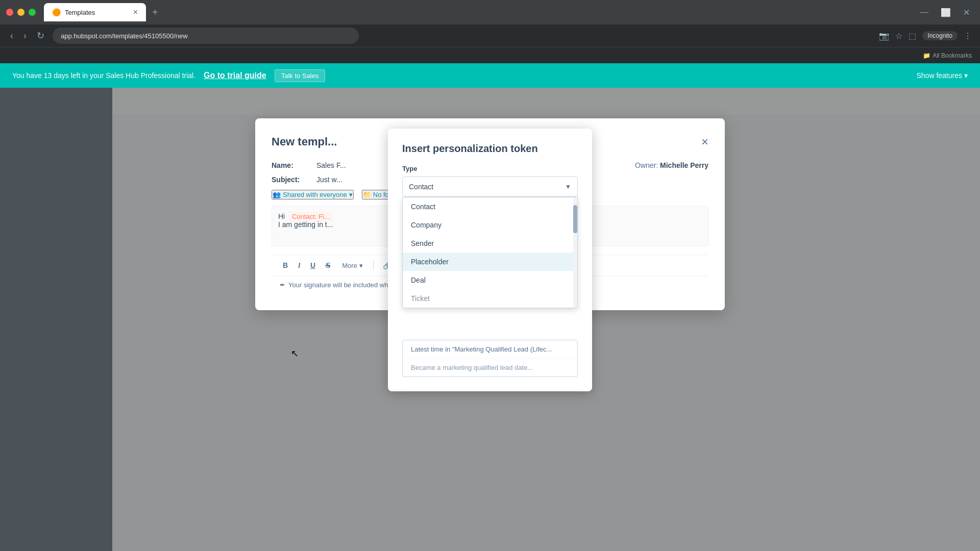 Image resolution: width=980 pixels, height=551 pixels. What do you see at coordinates (946, 12) in the screenshot?
I see `restore-window-btn: ⬜` at bounding box center [946, 12].